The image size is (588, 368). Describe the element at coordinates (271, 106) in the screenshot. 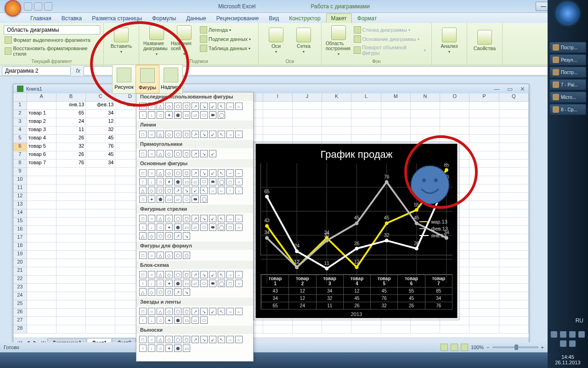

I see `grid-row: 1янв.13фев.13мар.13` at that location.